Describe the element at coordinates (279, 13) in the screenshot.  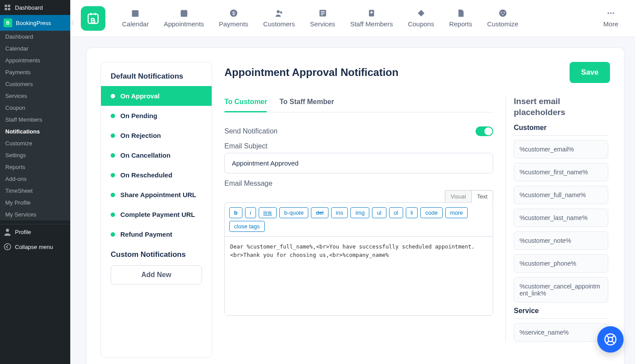
I see `customers-icon` at that location.